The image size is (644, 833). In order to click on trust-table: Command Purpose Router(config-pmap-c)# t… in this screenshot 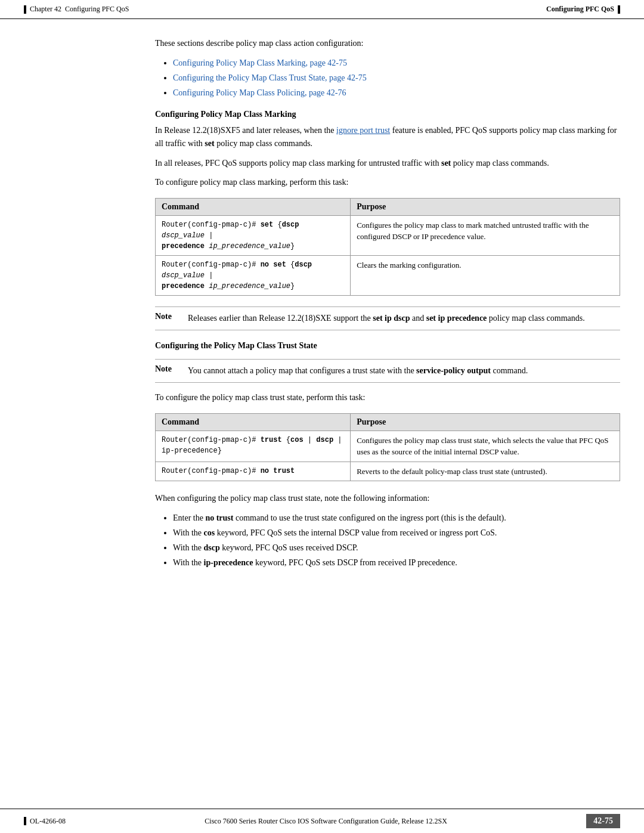, I will do `click(388, 447)`.